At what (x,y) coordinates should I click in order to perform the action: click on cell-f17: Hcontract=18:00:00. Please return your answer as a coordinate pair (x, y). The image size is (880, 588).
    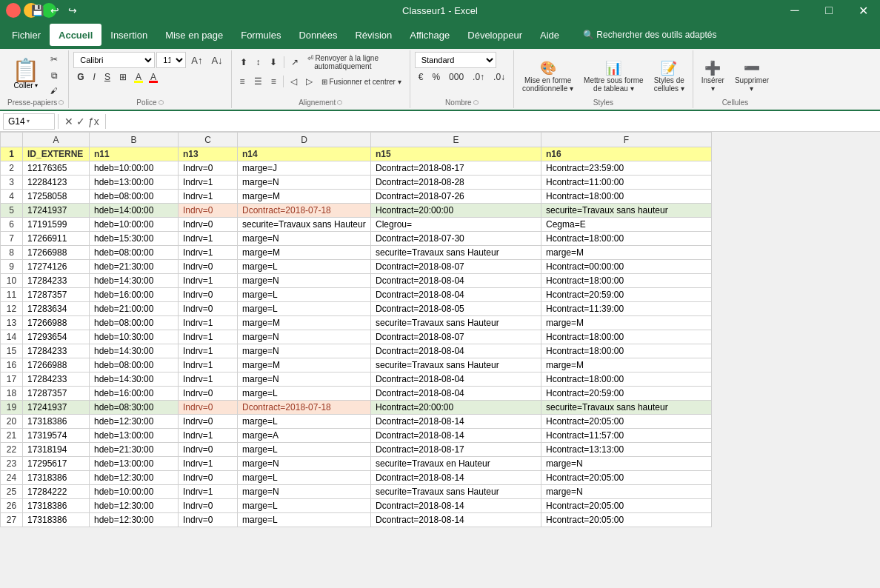
    Looking at the image, I should click on (627, 379).